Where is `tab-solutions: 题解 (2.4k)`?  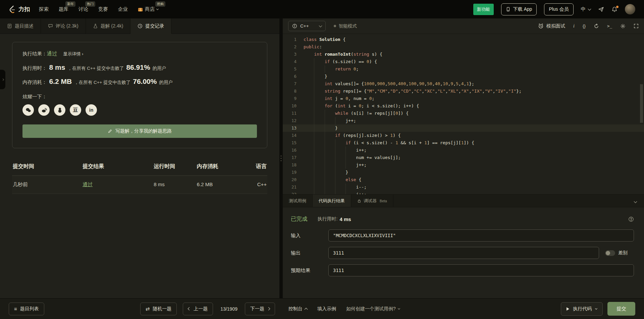 tab-solutions: 题解 (2.4k) is located at coordinates (108, 26).